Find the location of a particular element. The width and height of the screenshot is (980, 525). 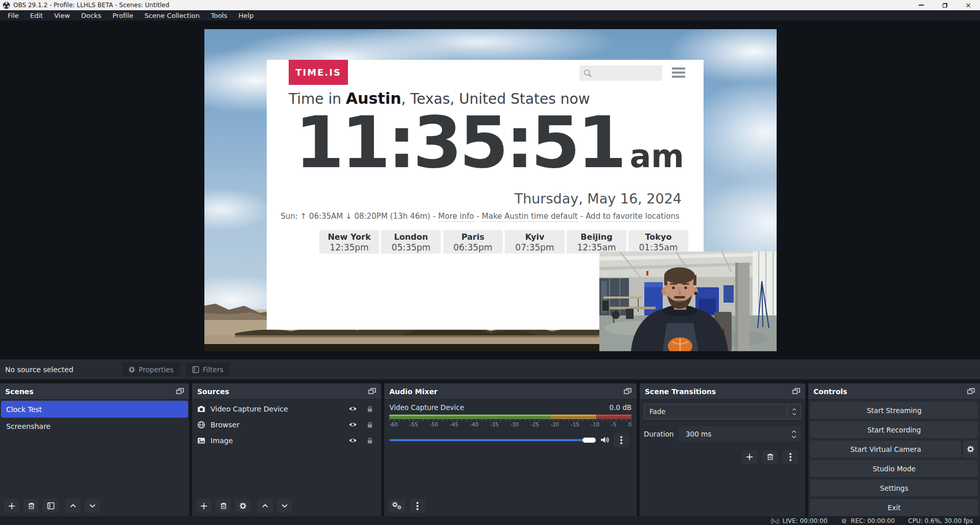

title-bar: OBS 29.1.2 - Profile: LLHLS BETA - Scene… is located at coordinates (490, 5).